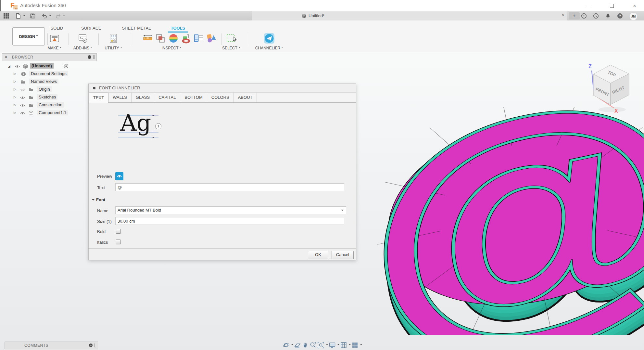 The height and width of the screenshot is (350, 644). I want to click on tree-row-named-views: ▷ Named Views, so click(49, 82).